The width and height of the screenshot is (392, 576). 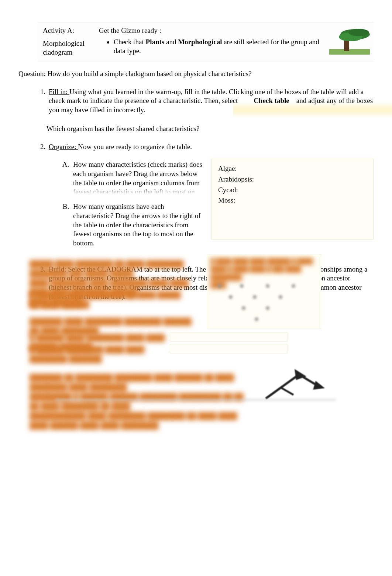 I want to click on activity-title-cell: Activity A: Morphological cladogram, so click(x=67, y=42).